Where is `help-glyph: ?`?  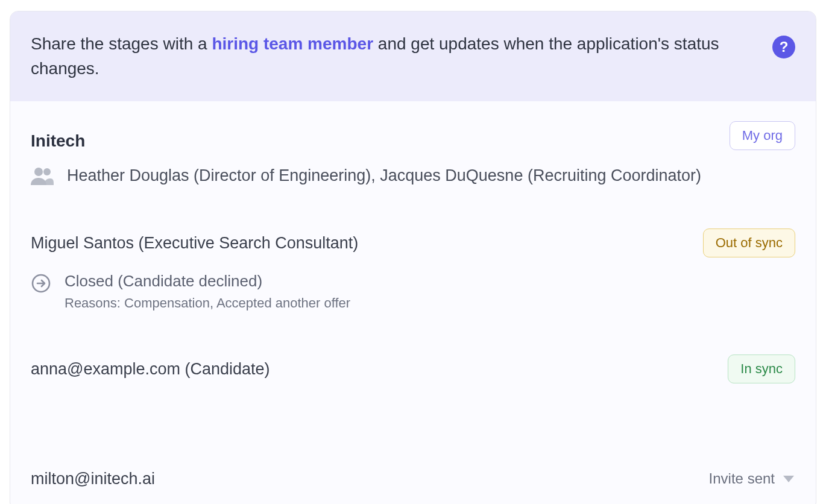
help-glyph: ? is located at coordinates (784, 47).